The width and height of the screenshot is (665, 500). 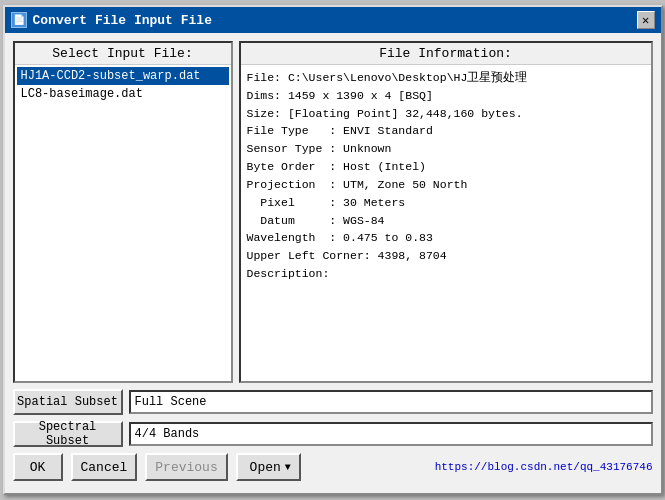 I want to click on bottom-buttons: OK Cancel Previous Open ▼ https://blog.c…, so click(x=333, y=469).